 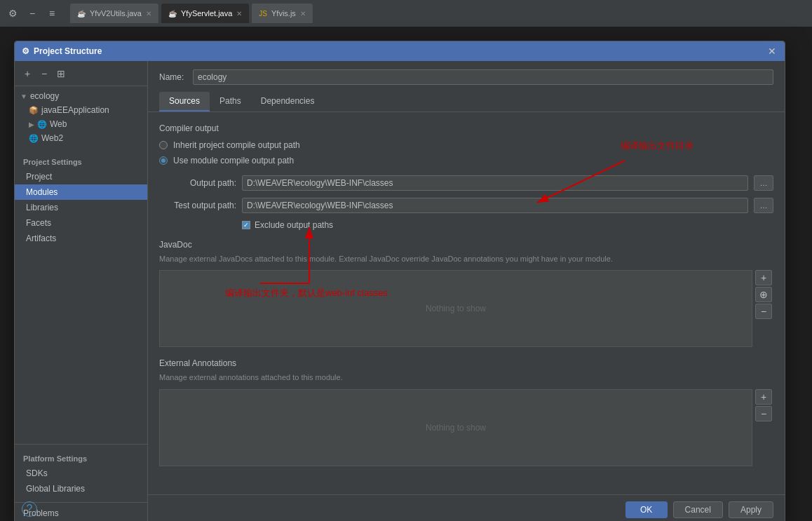 What do you see at coordinates (81, 473) in the screenshot?
I see `sidebar-item-sdks: SDKs` at bounding box center [81, 473].